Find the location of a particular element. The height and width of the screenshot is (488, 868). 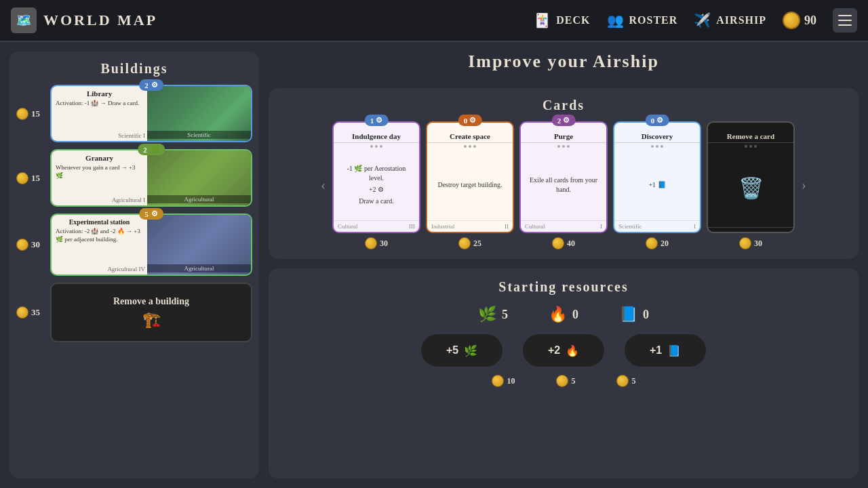

leaf-cost-coin is located at coordinates (498, 381).